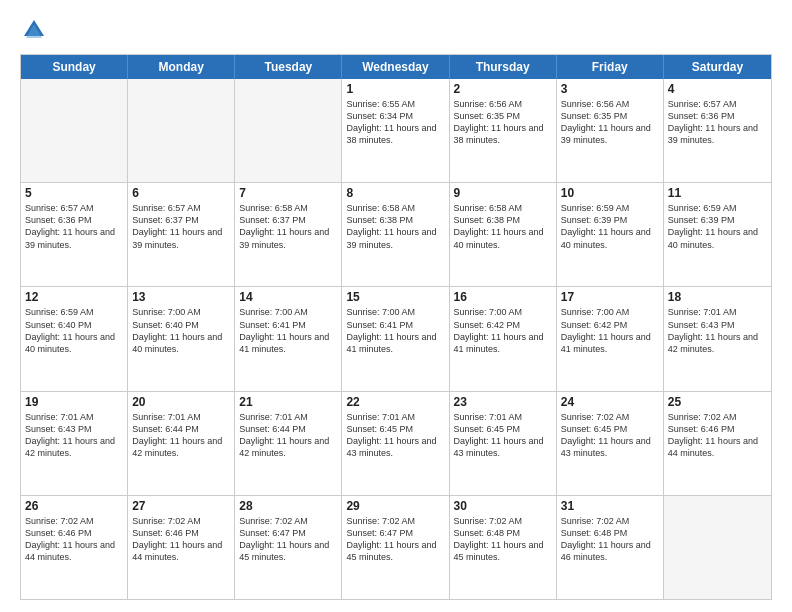  I want to click on day-number: 24, so click(610, 402).